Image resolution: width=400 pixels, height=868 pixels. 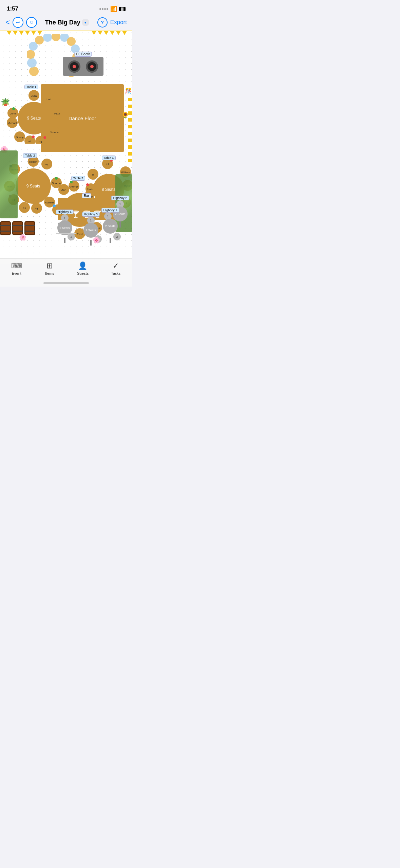 I want to click on svg-text: George, so click(x=74, y=187).